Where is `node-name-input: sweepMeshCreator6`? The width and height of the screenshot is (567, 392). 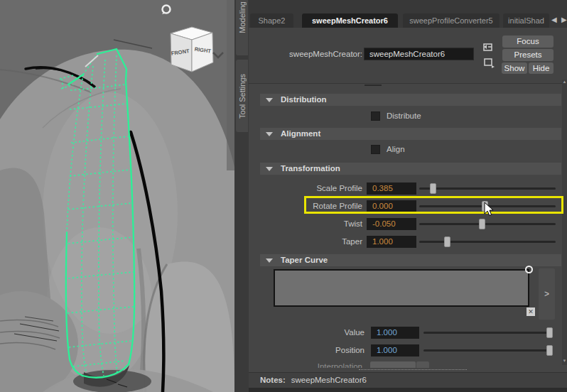
node-name-input: sweepMeshCreator6 is located at coordinates (419, 54).